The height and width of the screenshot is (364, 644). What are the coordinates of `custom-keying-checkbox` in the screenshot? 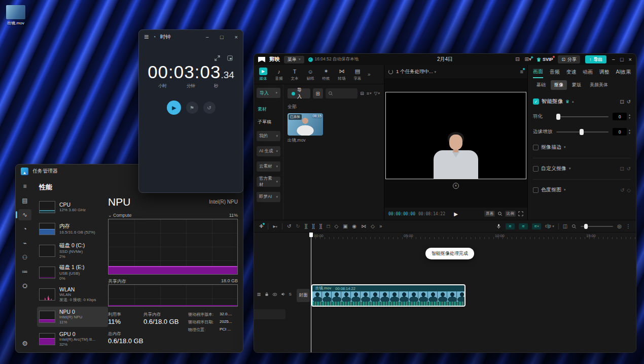 It's located at (535, 169).